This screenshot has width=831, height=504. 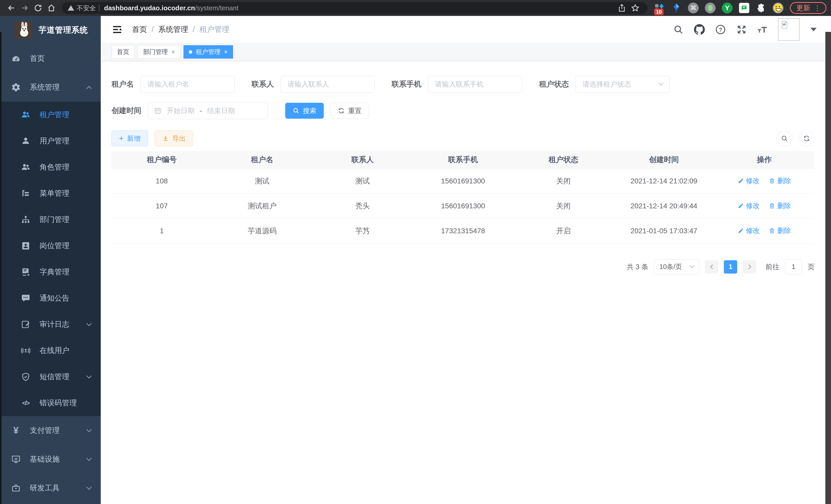 What do you see at coordinates (51, 115) in the screenshot?
I see `sidebar-item-tenant: 租户管理` at bounding box center [51, 115].